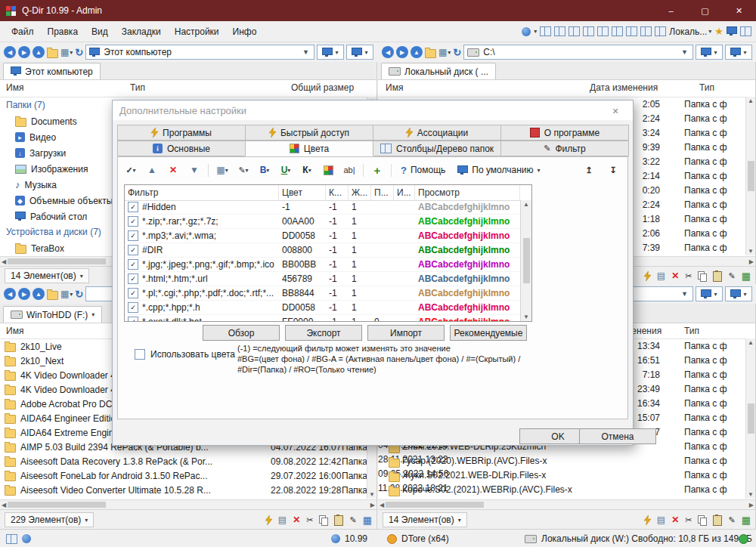  Describe the element at coordinates (589, 170) in the screenshot. I see `collapse-top-icon: ↥` at that location.